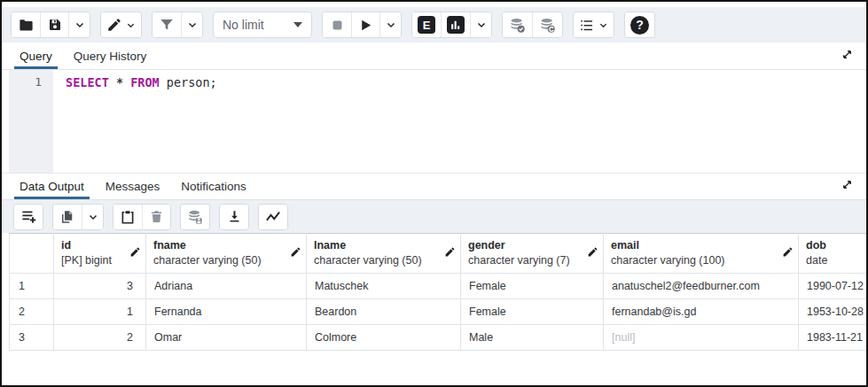 The width and height of the screenshot is (868, 387). Describe the element at coordinates (35, 56) in the screenshot. I see `tab-query: Query` at that location.